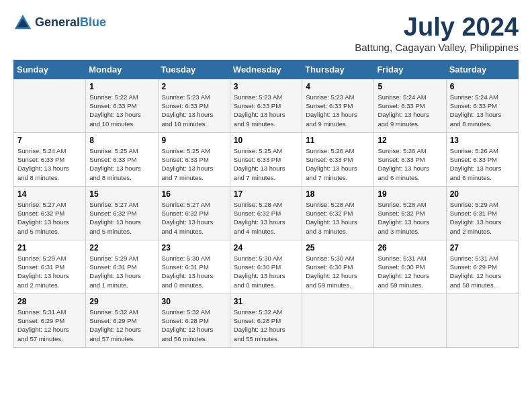  I want to click on calendar-cell: 3Sunrise: 5:23 AMSunset: 6:33 PMDaylight…, so click(266, 105).